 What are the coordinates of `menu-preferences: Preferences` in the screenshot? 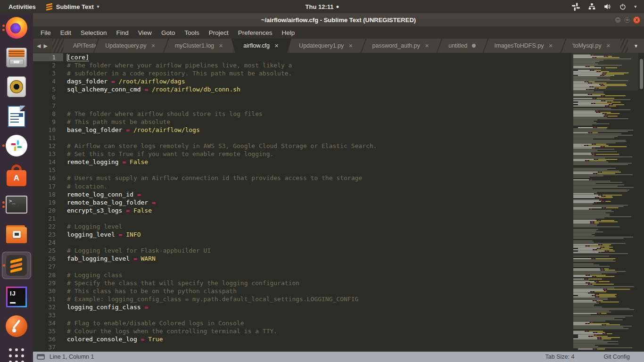 It's located at (256, 33).